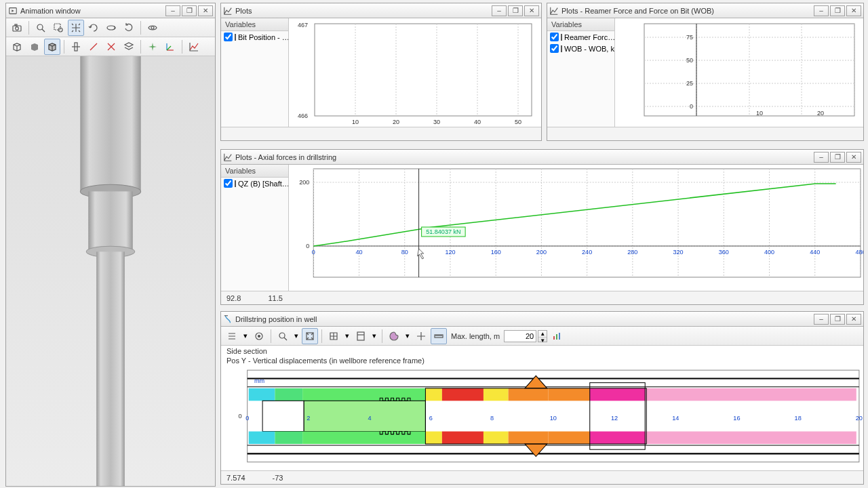  I want to click on var-label: QZ (B) [Shaft…, so click(263, 184).